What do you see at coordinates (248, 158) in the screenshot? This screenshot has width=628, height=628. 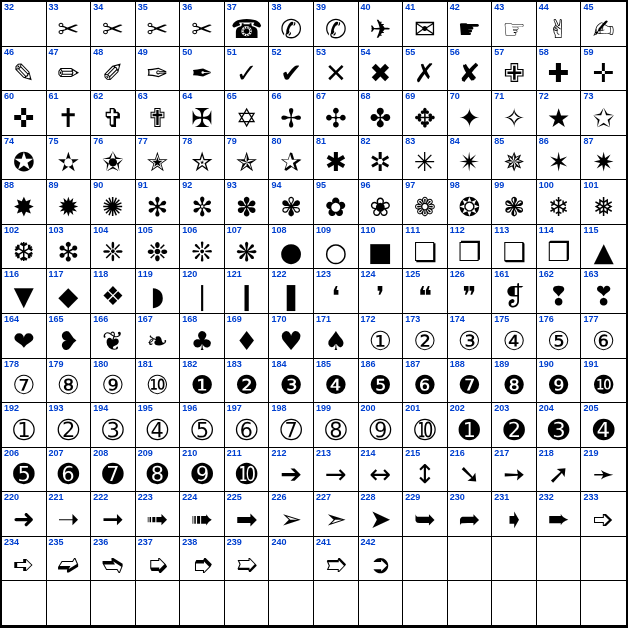 I see `glyph-cell-79: 79✯` at bounding box center [248, 158].